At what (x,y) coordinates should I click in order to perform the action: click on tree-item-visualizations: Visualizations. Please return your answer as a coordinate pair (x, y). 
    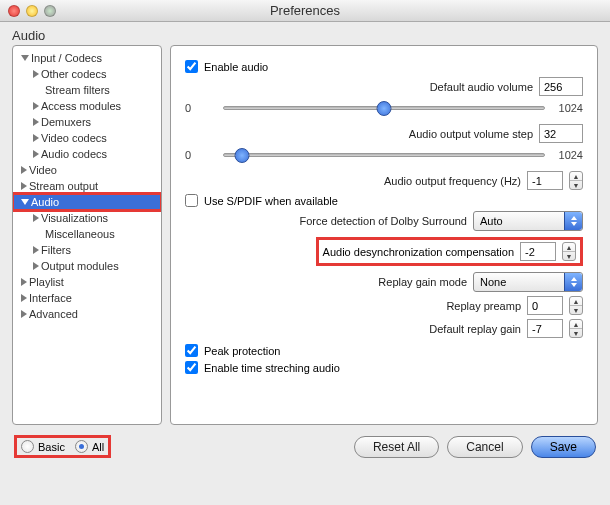
    Looking at the image, I should click on (87, 218).